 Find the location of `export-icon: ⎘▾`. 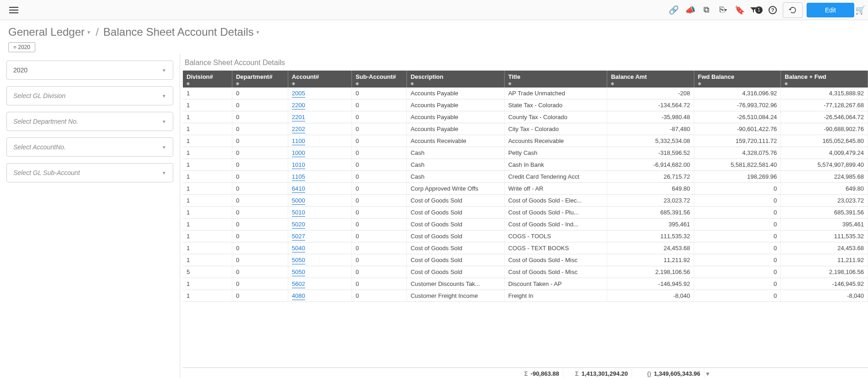

export-icon: ⎘▾ is located at coordinates (723, 10).